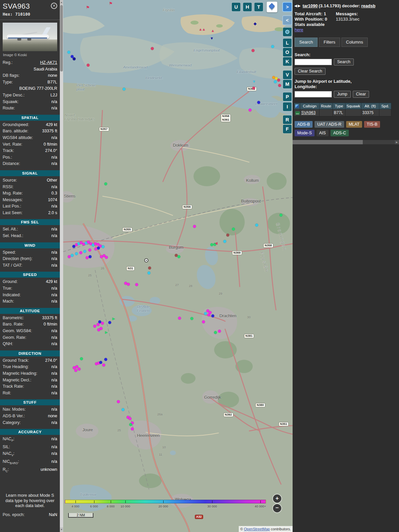 This screenshot has width=399, height=532. I want to click on map-button-o: O, so click(287, 52).